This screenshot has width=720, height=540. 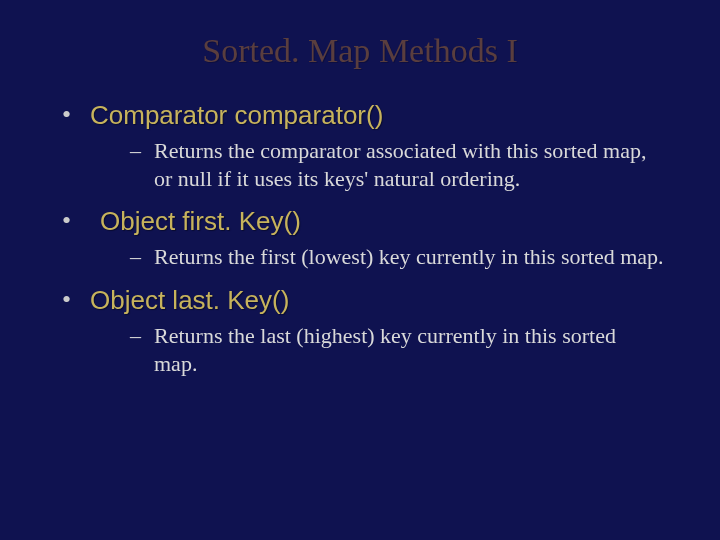 I want to click on title-part2: Methods I, so click(x=444, y=50).